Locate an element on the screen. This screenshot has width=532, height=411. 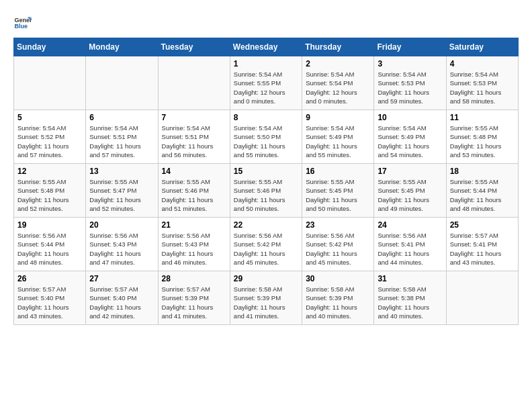
header-day-thursday: Thursday is located at coordinates (339, 47).